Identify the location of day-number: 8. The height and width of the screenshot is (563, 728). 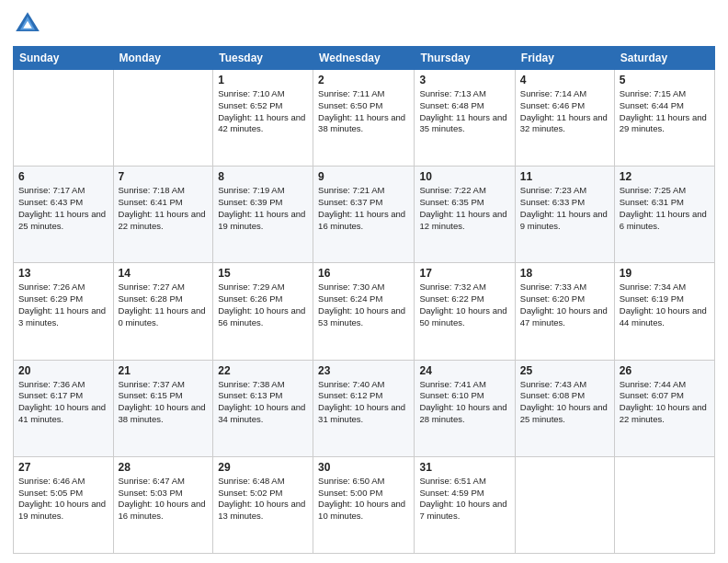
(263, 177).